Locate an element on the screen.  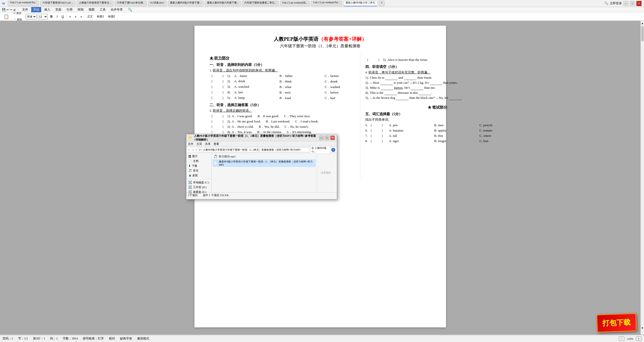
style-normal-btn: 正文 is located at coordinates (90, 17).